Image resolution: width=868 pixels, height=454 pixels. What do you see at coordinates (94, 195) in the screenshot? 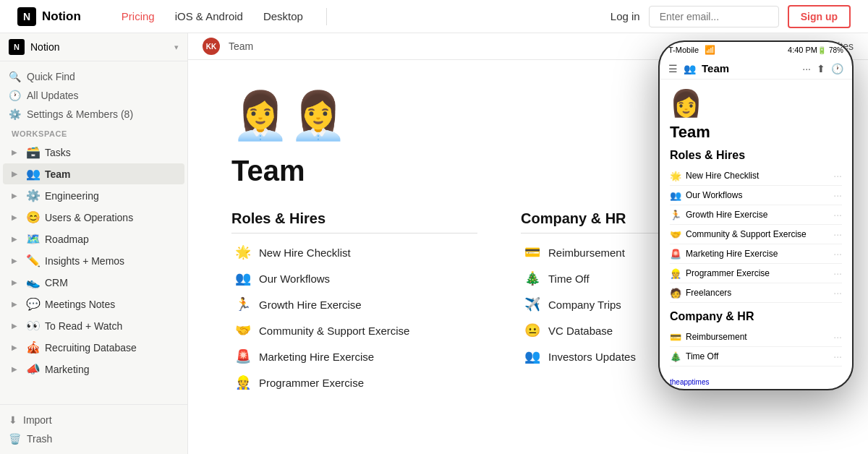
I see `sidebar-item-engineering: ▶ ⚙️ Engineering` at bounding box center [94, 195].